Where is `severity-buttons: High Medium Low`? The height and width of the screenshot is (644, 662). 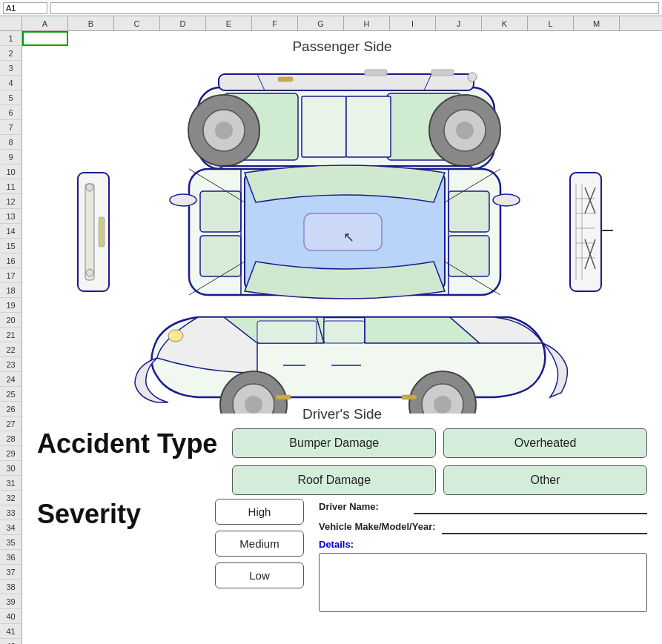 severity-buttons: High Medium Low is located at coordinates (259, 544).